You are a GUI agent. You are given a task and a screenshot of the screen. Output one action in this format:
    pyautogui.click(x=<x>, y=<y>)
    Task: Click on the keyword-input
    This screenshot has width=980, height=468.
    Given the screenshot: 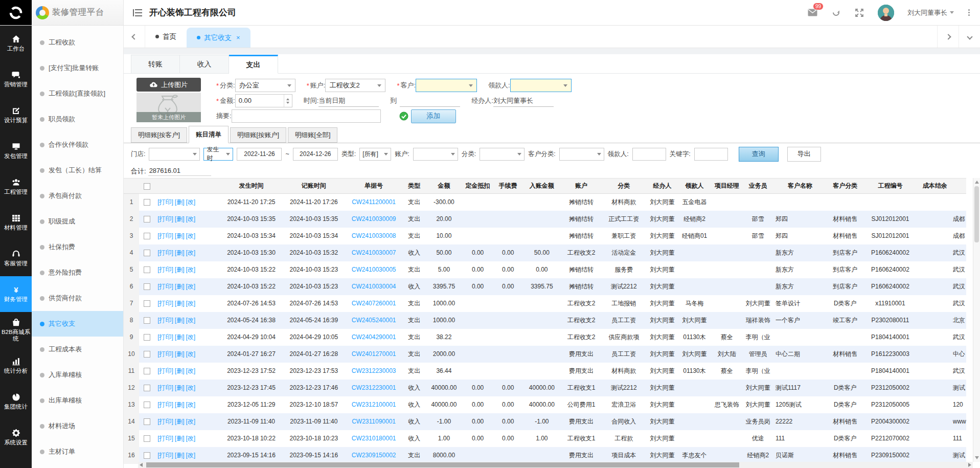 What is the action you would take?
    pyautogui.click(x=711, y=154)
    